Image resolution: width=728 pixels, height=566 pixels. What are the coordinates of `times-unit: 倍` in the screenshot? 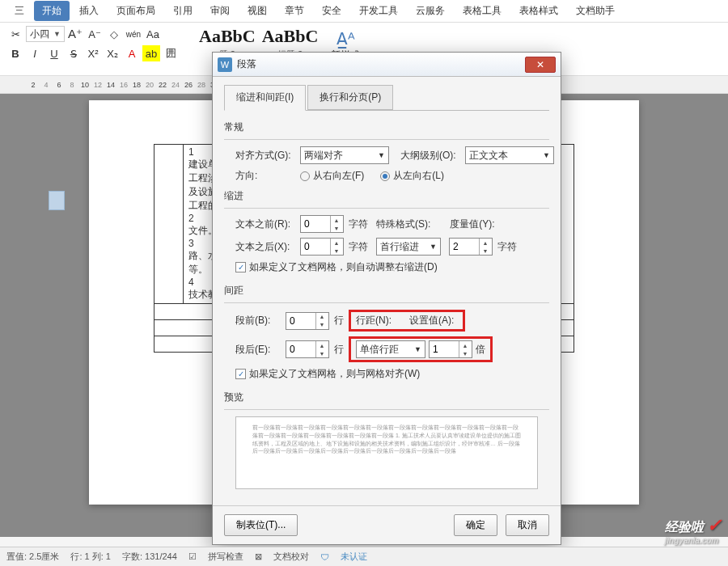 It's located at (480, 349).